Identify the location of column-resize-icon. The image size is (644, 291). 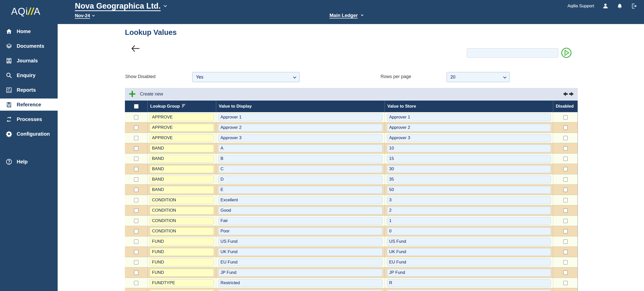
(568, 94).